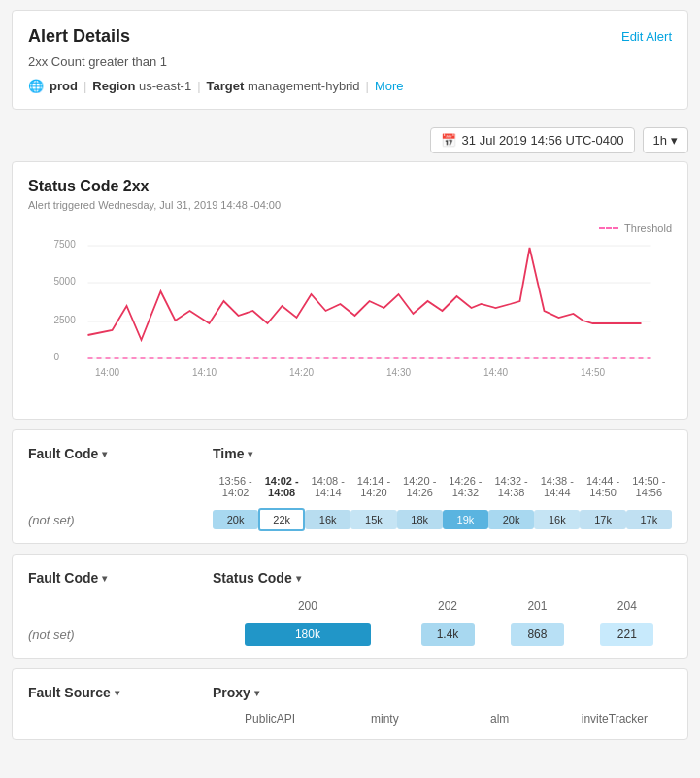  I want to click on empty-header, so click(120, 489).